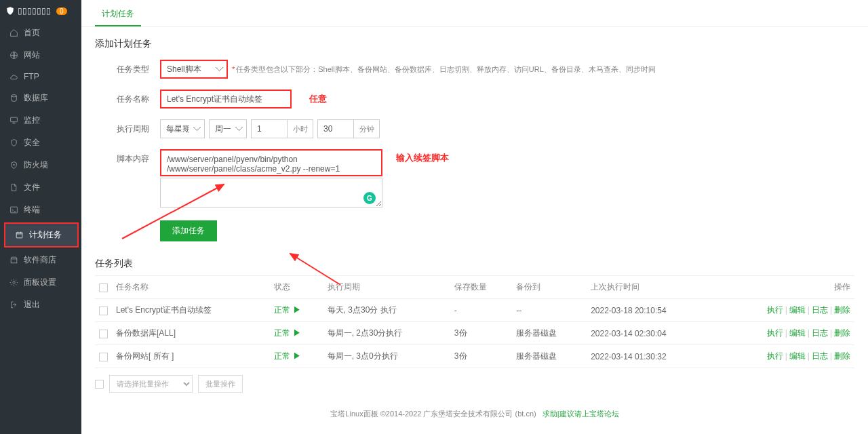  Describe the element at coordinates (226, 99) in the screenshot. I see `task-name-input` at that location.